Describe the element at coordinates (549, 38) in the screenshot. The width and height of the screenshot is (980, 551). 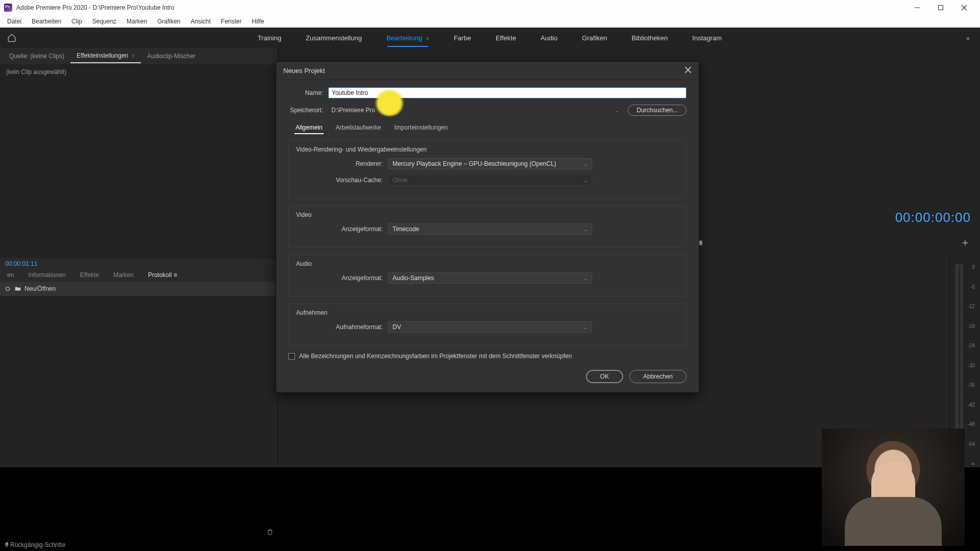
I see `workspace-audio: Audio` at that location.